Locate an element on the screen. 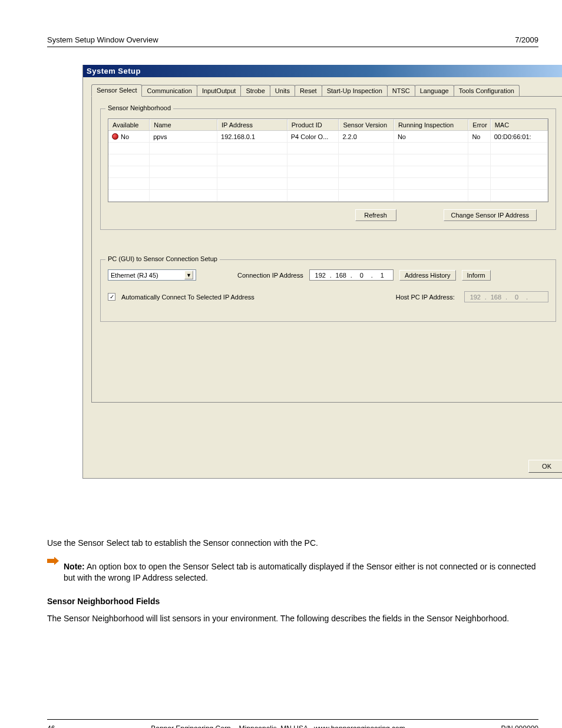  window-title-bar: System Setup is located at coordinates (323, 71).